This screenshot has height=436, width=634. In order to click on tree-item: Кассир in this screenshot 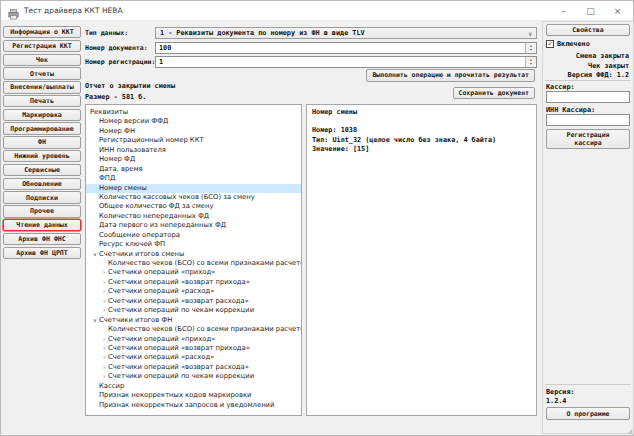, I will do `click(194, 386)`.